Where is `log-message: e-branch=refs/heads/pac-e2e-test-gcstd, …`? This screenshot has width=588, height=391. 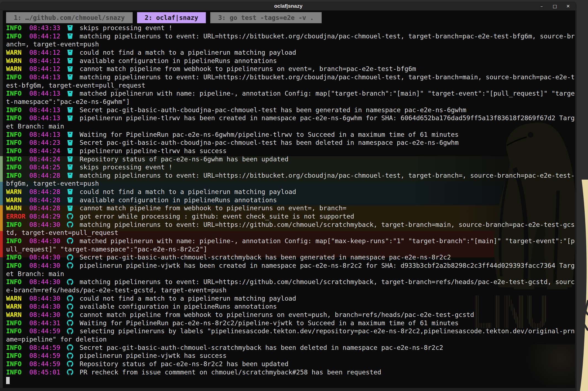 log-message: e-branch=refs/heads/pac-e2e-test-gcstd, … is located at coordinates (116, 290).